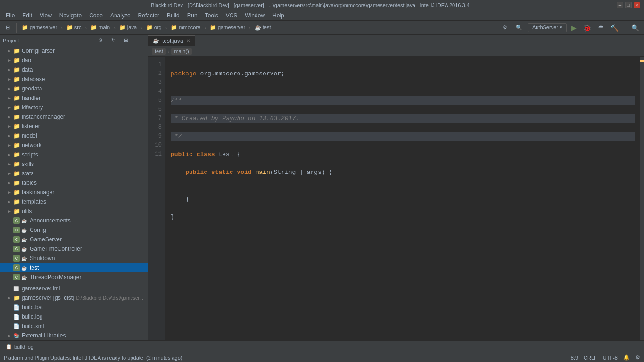  I want to click on tree-label: skills, so click(28, 164).